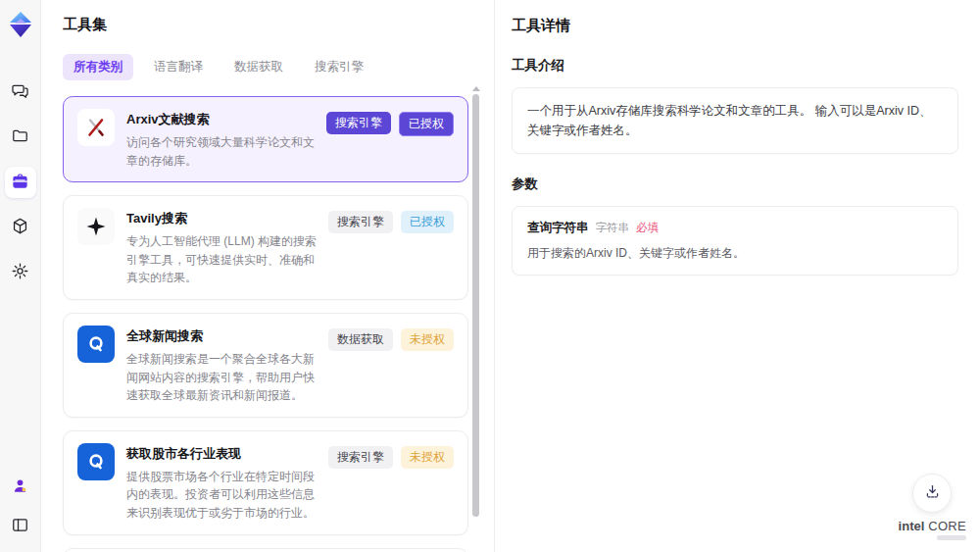  Describe the element at coordinates (266, 247) in the screenshot. I see `tool-card: Tavily搜索 专为人工智能代理 (LLM) 构建的搜索引擎工具，可快速提供实…` at that location.